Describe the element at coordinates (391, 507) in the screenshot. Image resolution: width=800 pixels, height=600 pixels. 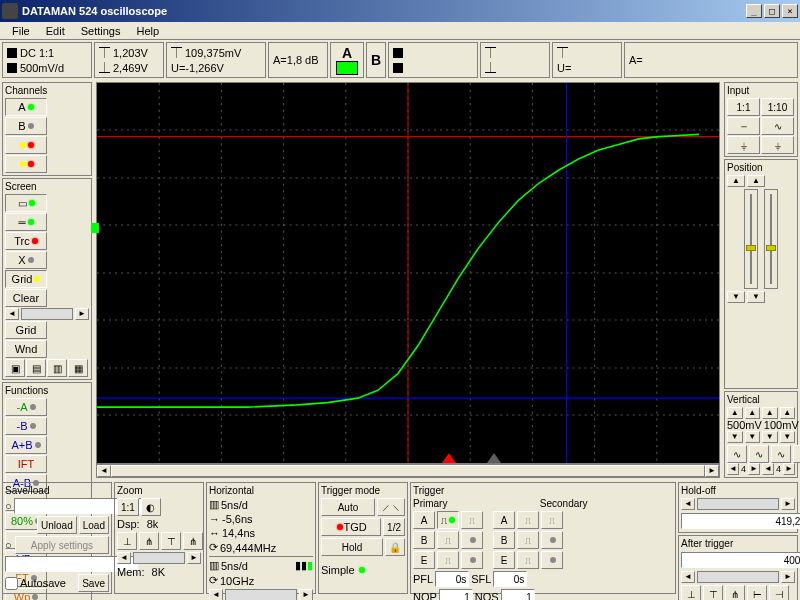
I see `slope-button: ⟋⟍` at that location.